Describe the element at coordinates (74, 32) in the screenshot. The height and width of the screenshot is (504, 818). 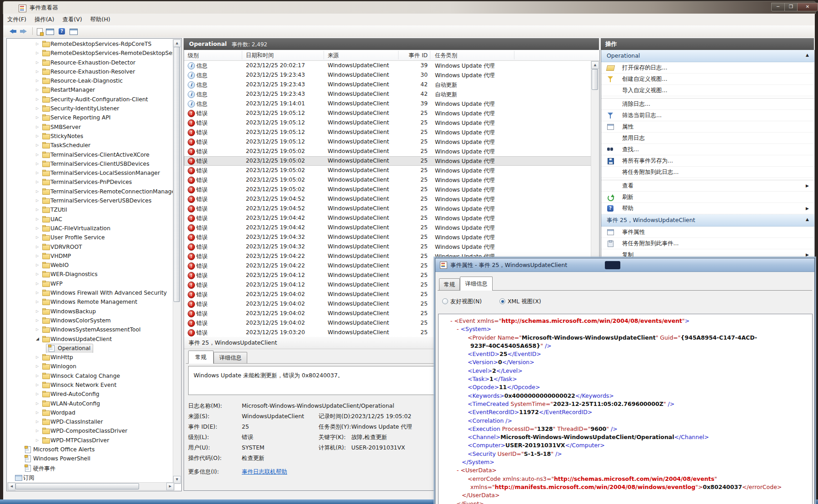
I see `new-window-icon` at that location.